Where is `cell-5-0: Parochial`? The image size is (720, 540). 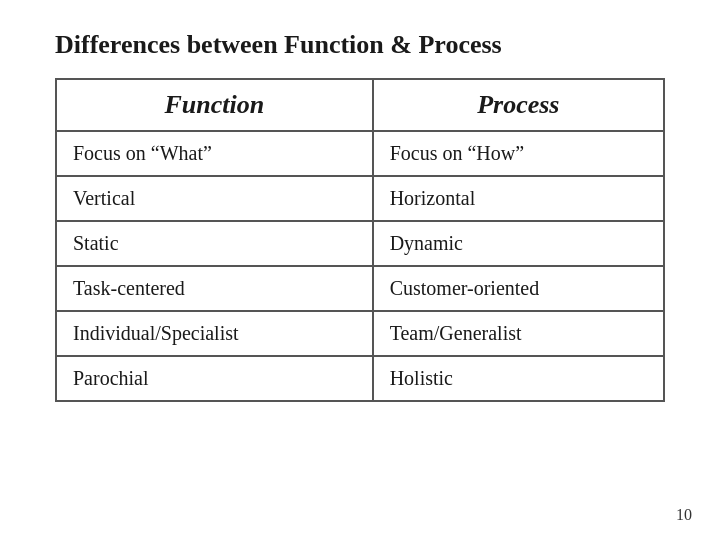
cell-5-0: Parochial is located at coordinates (214, 378).